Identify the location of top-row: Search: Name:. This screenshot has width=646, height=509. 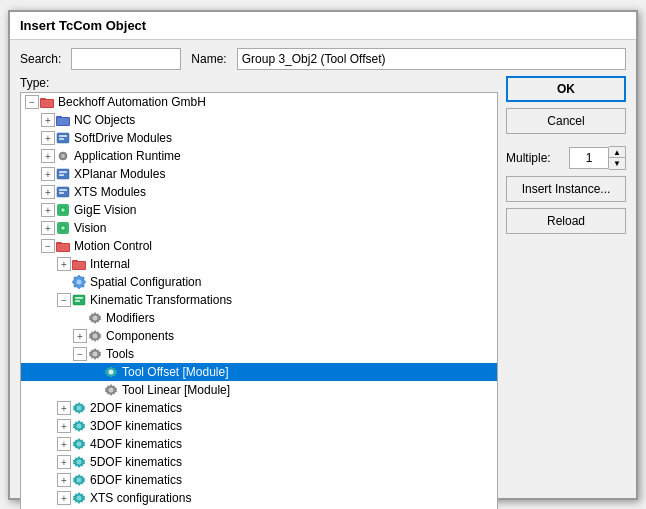
(323, 59).